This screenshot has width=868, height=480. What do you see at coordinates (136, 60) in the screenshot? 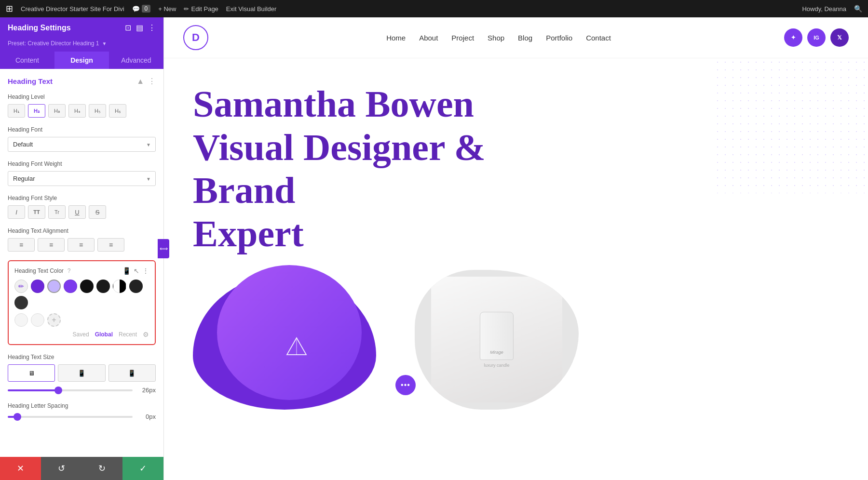
I see `tab-advanced: Advanced` at bounding box center [136, 60].